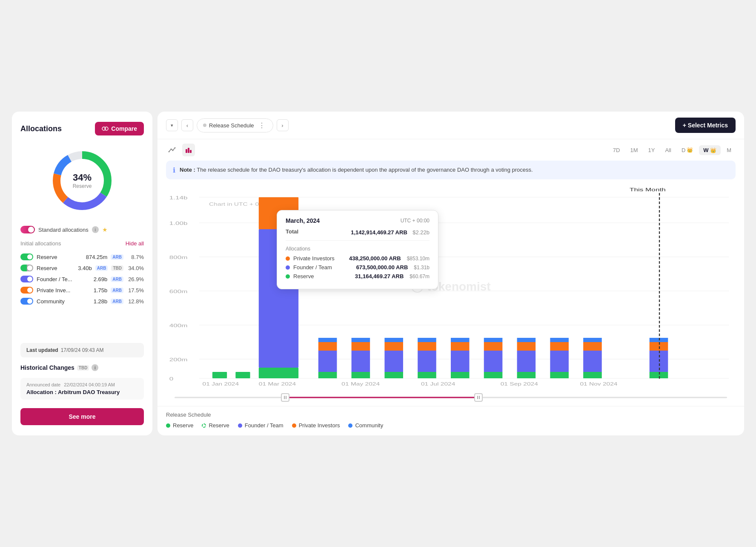 This screenshot has width=756, height=547. What do you see at coordinates (27, 290) in the screenshot?
I see `alloc-toggle-private` at bounding box center [27, 290].